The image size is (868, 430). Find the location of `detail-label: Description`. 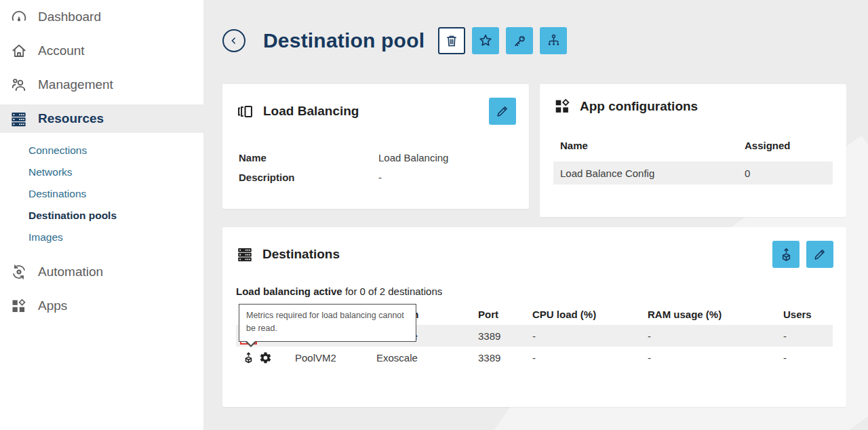

detail-label: Description is located at coordinates (309, 178).